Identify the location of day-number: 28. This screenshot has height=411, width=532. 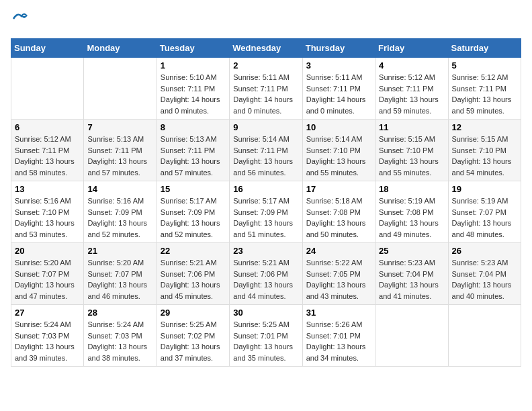
(120, 313).